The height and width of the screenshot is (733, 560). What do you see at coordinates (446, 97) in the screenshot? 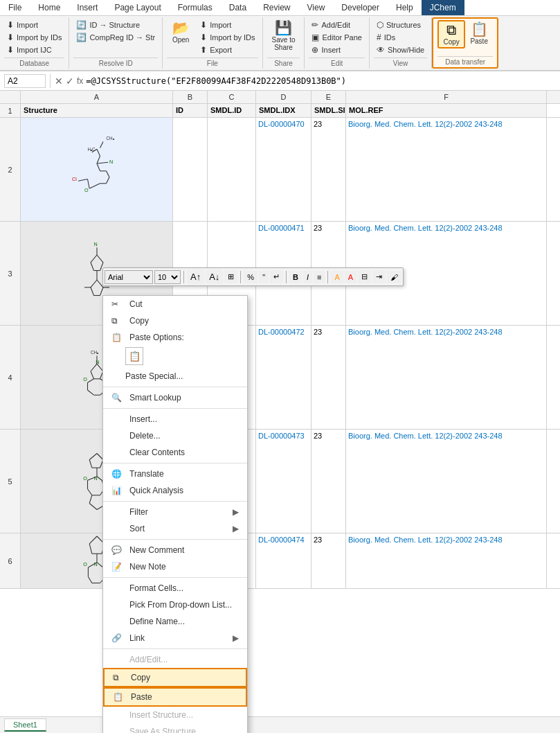
I see `col-header-f: F` at bounding box center [446, 97].